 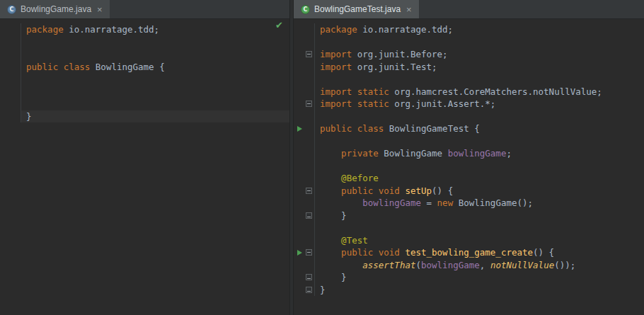 What do you see at coordinates (130, 67) in the screenshot?
I see `token-plain: BowlingGame {` at bounding box center [130, 67].